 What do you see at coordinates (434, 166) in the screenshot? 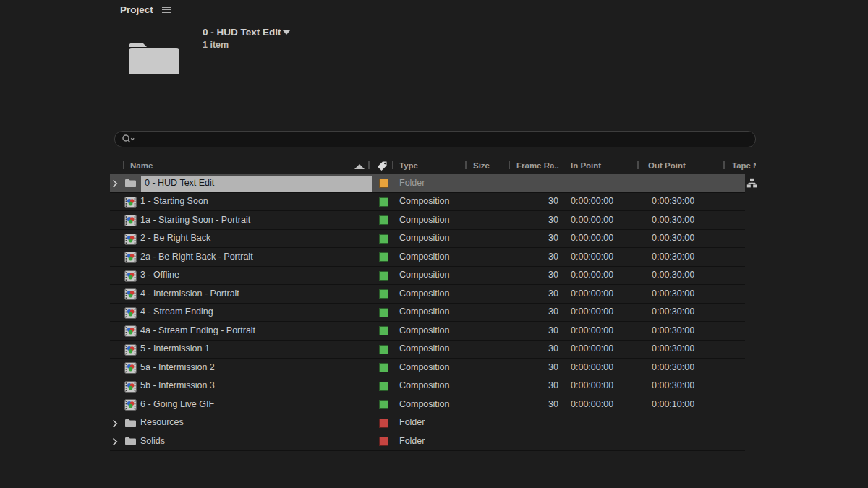
I see `table-header: Name Type Size Frame Ra.. In Point Out P…` at bounding box center [434, 166].